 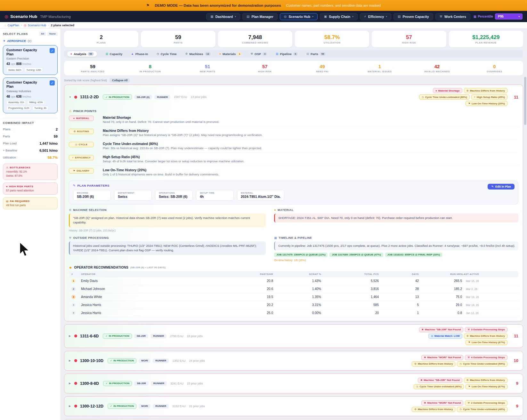 I want to click on breadcrumb-link-hub: ◎Scenario Hub, so click(x=35, y=25).